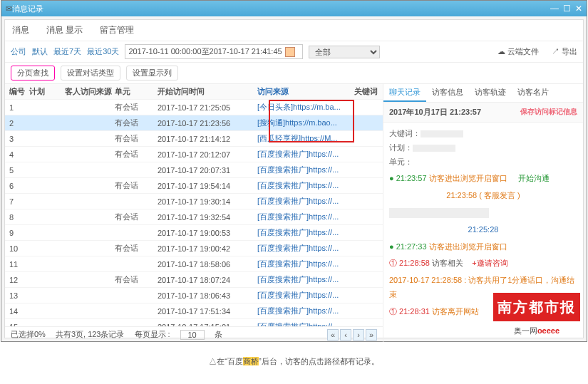  I want to click on col-visitsrc: 访问来源, so click(306, 91).